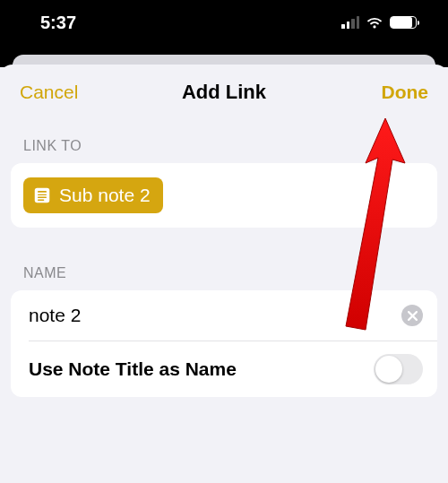  I want to click on link-to-card: Sub note 2, so click(224, 195).